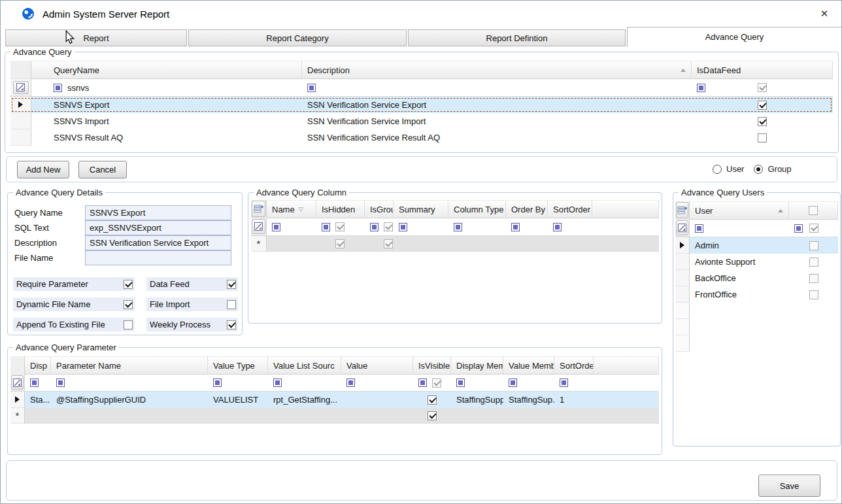 The width and height of the screenshot is (842, 504). I want to click on table-row: Sta... @StaffingSupplierGUID VALUELIST r…, so click(335, 400).